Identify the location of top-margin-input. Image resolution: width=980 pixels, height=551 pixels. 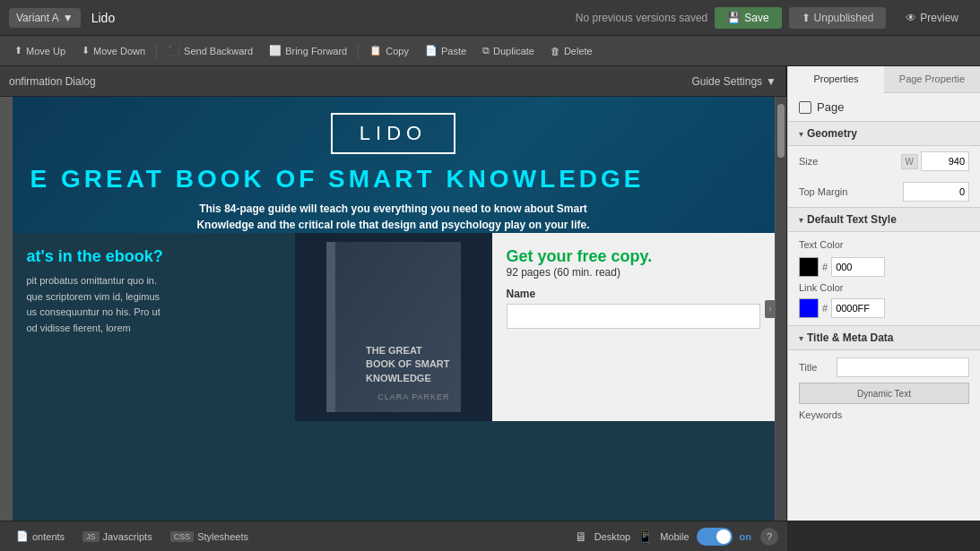
(936, 192).